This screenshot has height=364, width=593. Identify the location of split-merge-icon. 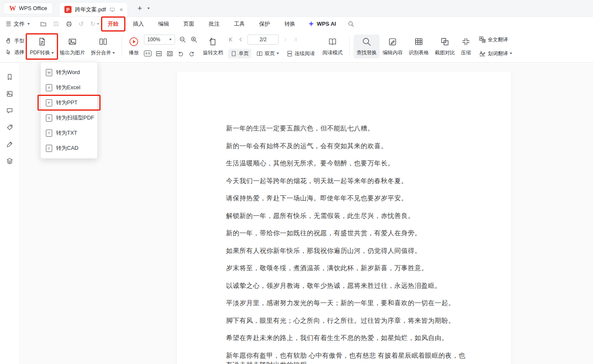
(103, 42).